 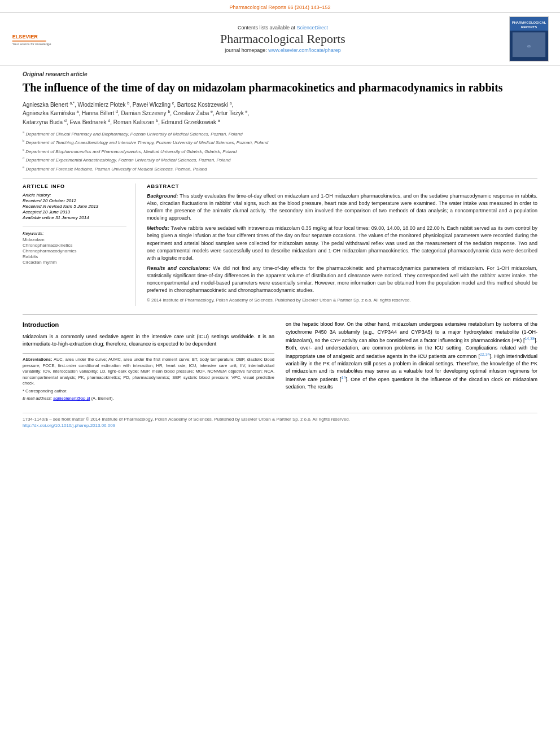 What do you see at coordinates (280, 6) in the screenshot?
I see `journal-reference-bar: Pharmacological Reports 66 (2014) 143–15…` at bounding box center [280, 6].